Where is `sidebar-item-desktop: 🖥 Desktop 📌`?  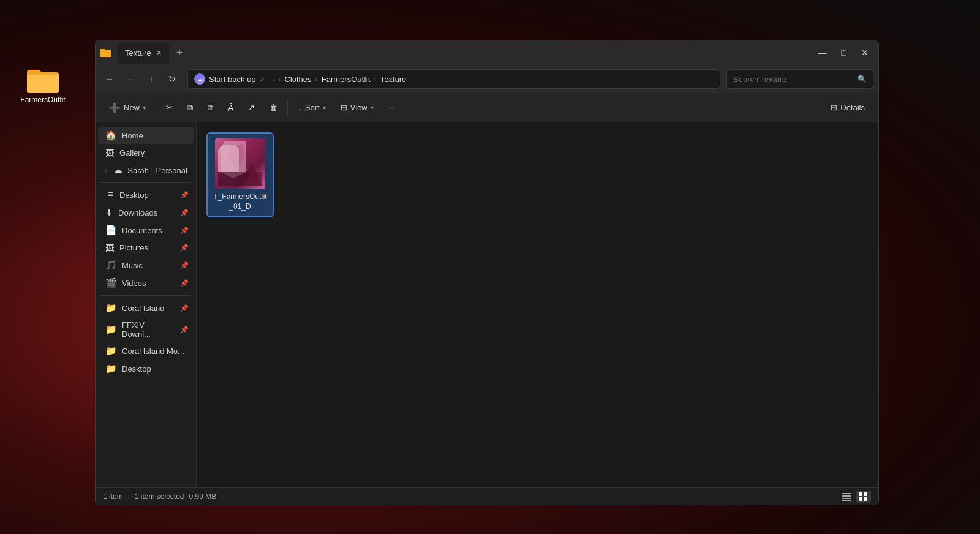 sidebar-item-desktop: 🖥 Desktop 📌 is located at coordinates (146, 195).